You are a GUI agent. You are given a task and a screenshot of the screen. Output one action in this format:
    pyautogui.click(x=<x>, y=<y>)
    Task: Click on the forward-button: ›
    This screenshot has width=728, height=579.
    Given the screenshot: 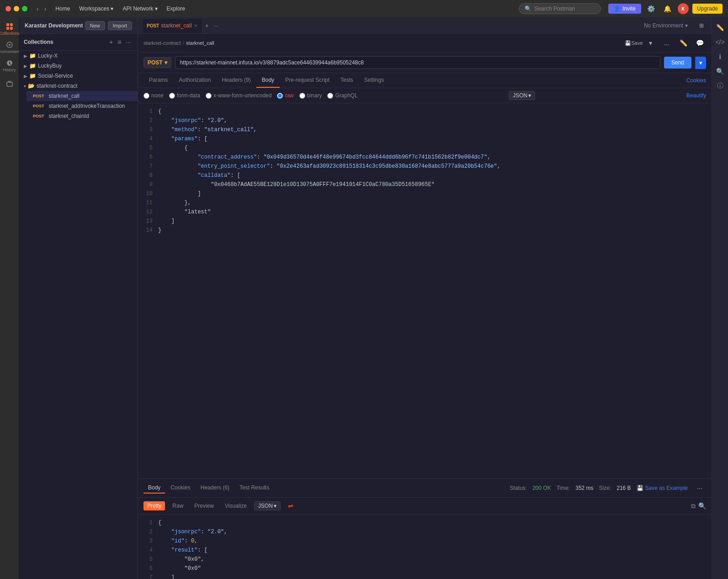 What is the action you would take?
    pyautogui.click(x=46, y=9)
    